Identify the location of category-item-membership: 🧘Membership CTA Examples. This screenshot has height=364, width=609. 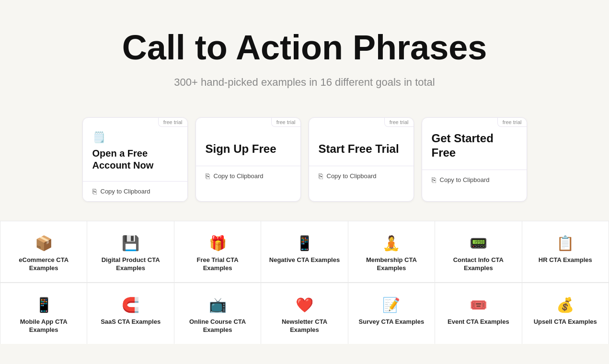
(392, 251).